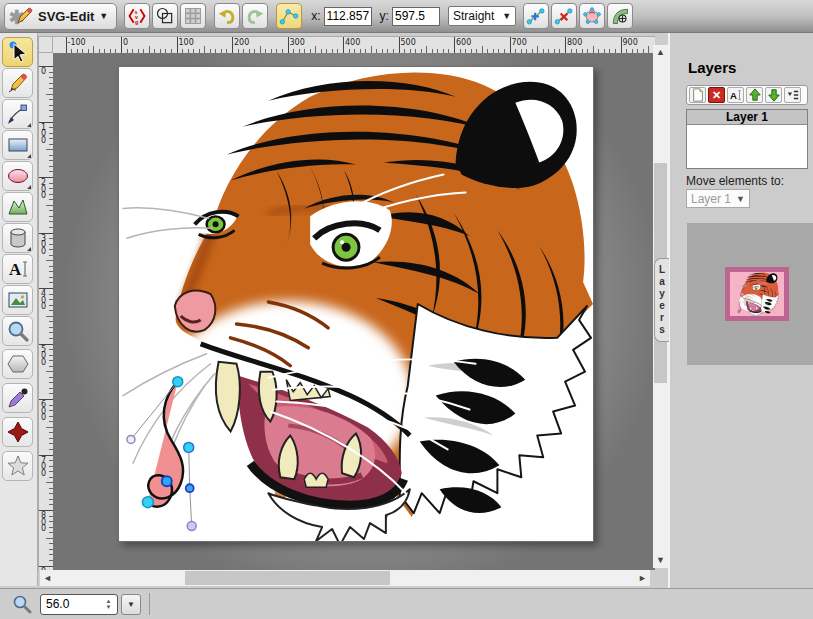  What do you see at coordinates (464, 42) in the screenshot?
I see `ruler-label: 600` at bounding box center [464, 42].